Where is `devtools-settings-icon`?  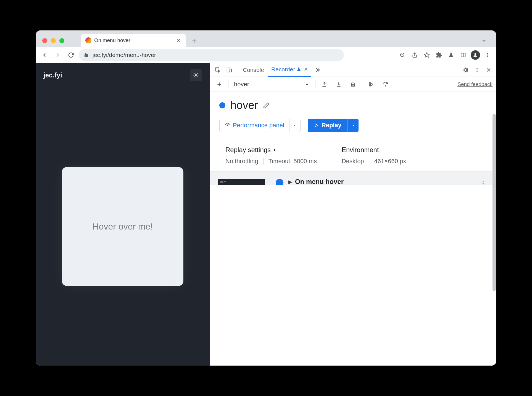 devtools-settings-icon is located at coordinates (465, 70).